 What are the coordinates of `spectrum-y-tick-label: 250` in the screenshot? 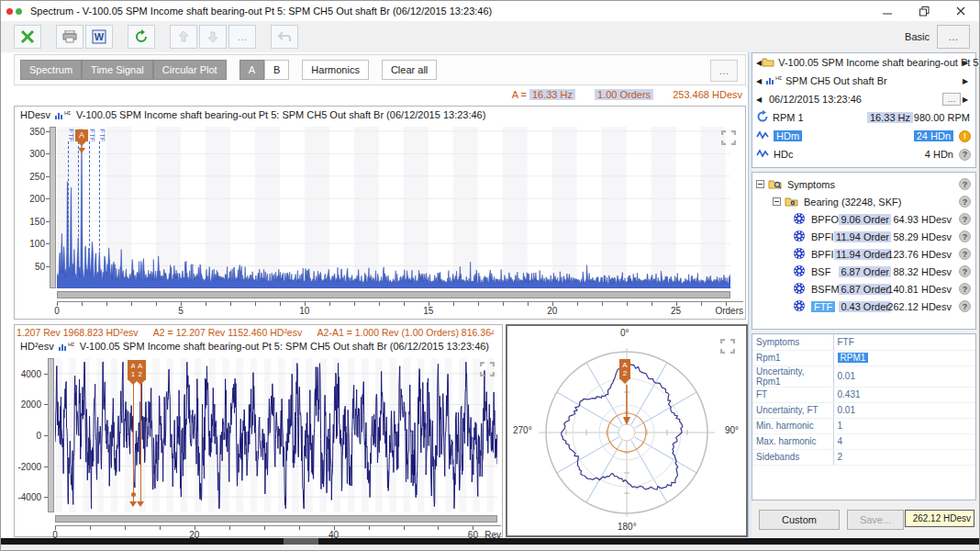 It's located at (31, 176).